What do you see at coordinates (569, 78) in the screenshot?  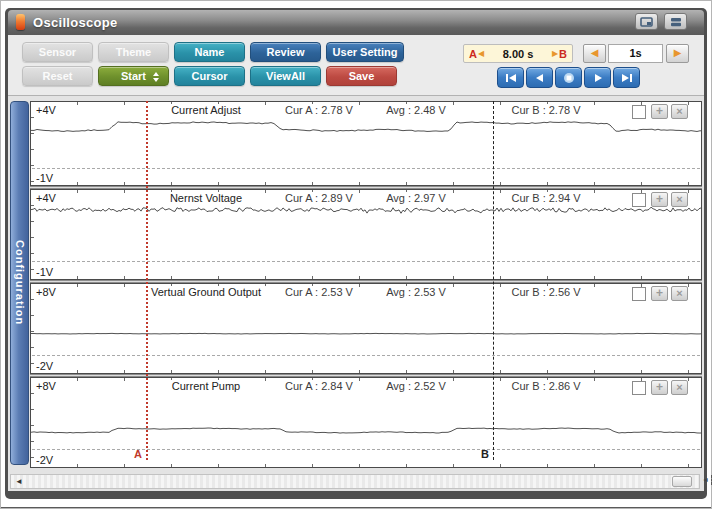 I see `stop-icon` at bounding box center [569, 78].